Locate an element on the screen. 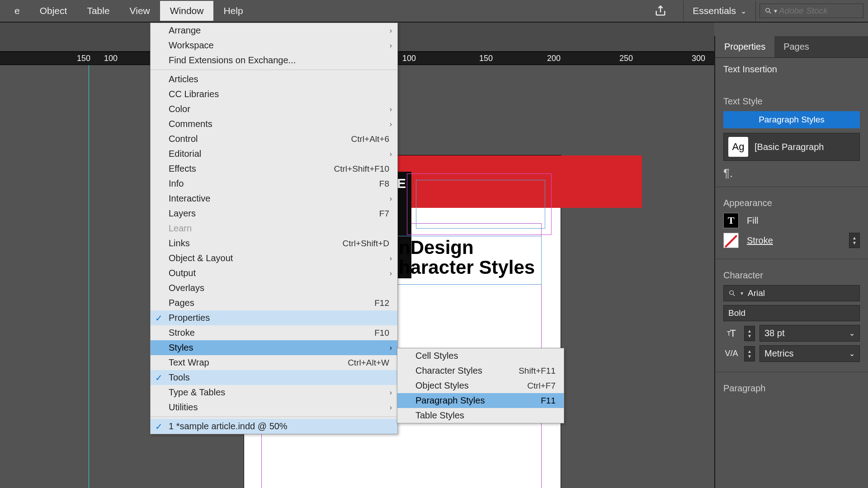 This screenshot has height=488, width=868. menu-item-label: Control is located at coordinates (253, 139).